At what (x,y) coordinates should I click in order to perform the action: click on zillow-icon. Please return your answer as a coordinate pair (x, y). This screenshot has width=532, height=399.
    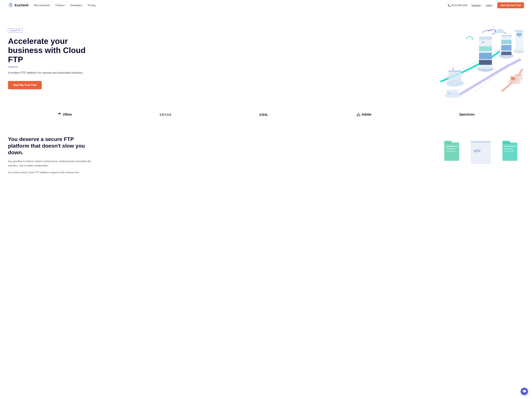
    Looking at the image, I should click on (60, 114).